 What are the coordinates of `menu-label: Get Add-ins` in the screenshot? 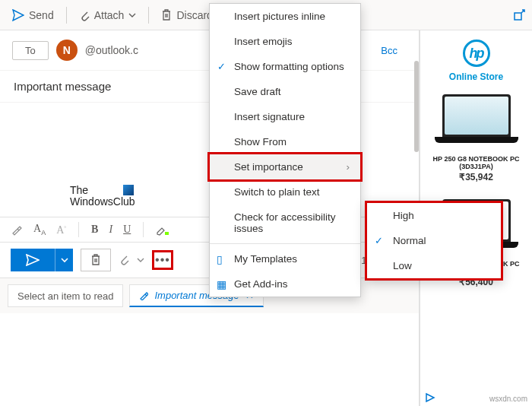 It's located at (261, 284).